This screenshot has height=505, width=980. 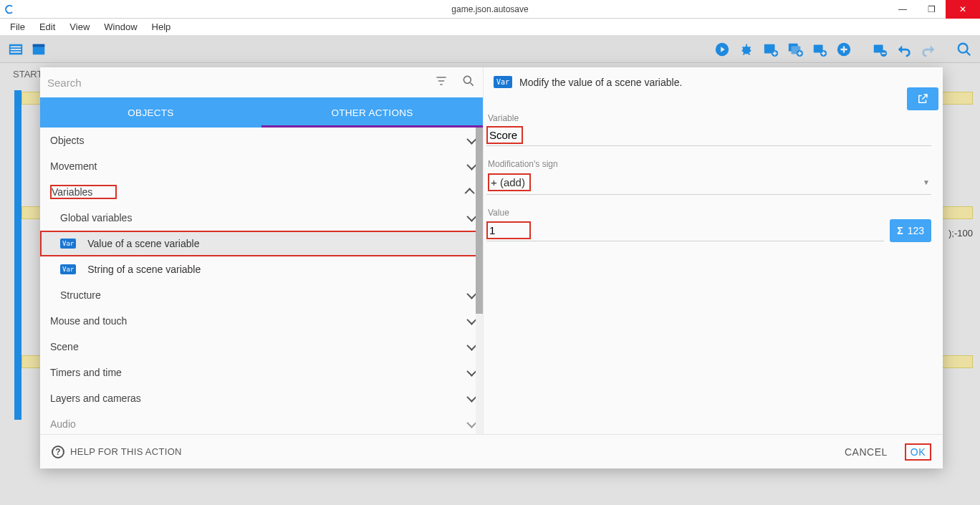 What do you see at coordinates (261, 218) in the screenshot?
I see `cat-global-variables: Global variables` at bounding box center [261, 218].